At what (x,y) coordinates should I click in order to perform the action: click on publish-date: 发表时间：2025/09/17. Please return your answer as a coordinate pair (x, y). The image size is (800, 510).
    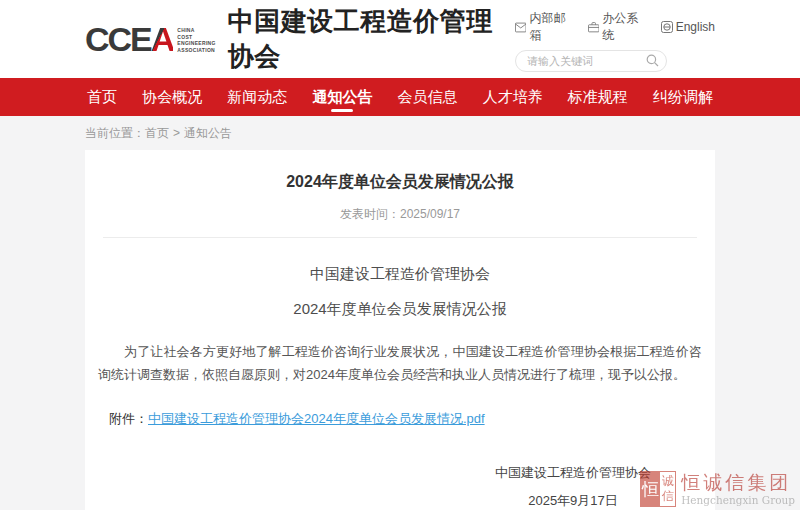
    Looking at the image, I should click on (400, 214).